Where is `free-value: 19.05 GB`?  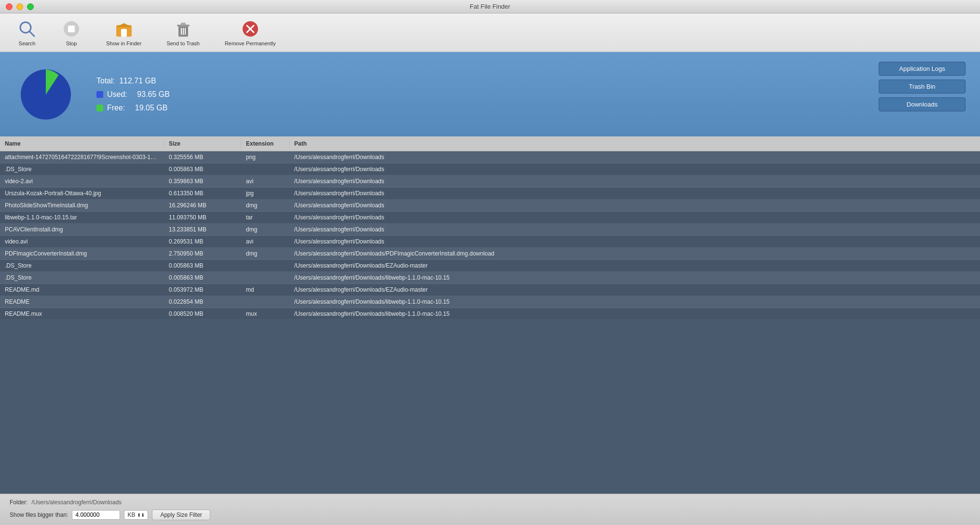 free-value: 19.05 GB is located at coordinates (151, 108).